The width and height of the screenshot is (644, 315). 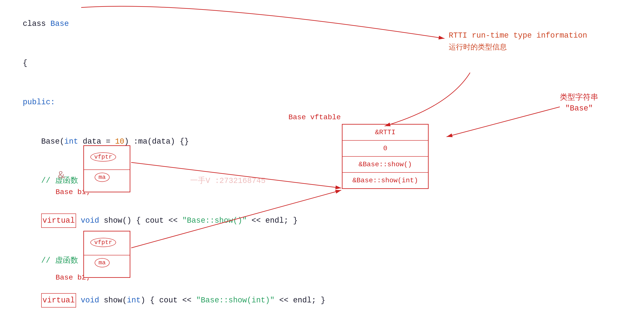 I want to click on watermark: 一手V :2732168745, so click(x=228, y=180).